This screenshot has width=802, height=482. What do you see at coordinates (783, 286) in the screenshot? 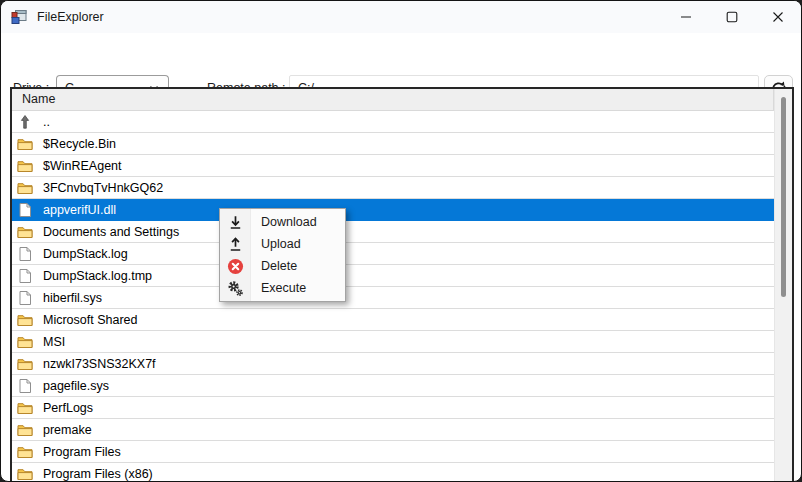
I see `vertical-scrollbar` at bounding box center [783, 286].